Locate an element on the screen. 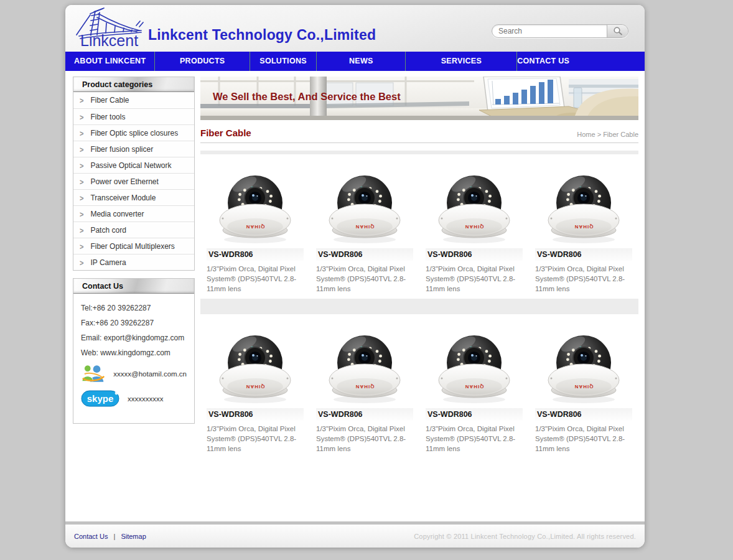  logo-link: Linkcent is located at coordinates (110, 29).